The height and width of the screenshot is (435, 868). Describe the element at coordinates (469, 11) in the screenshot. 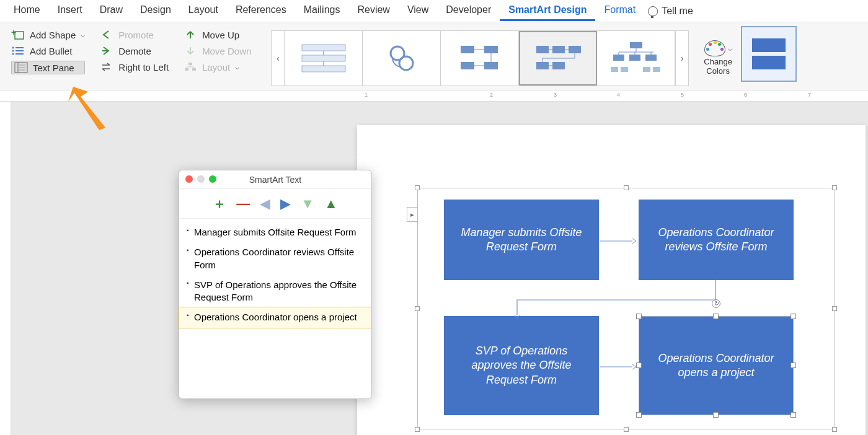

I see `tab-developer: Developer` at that location.